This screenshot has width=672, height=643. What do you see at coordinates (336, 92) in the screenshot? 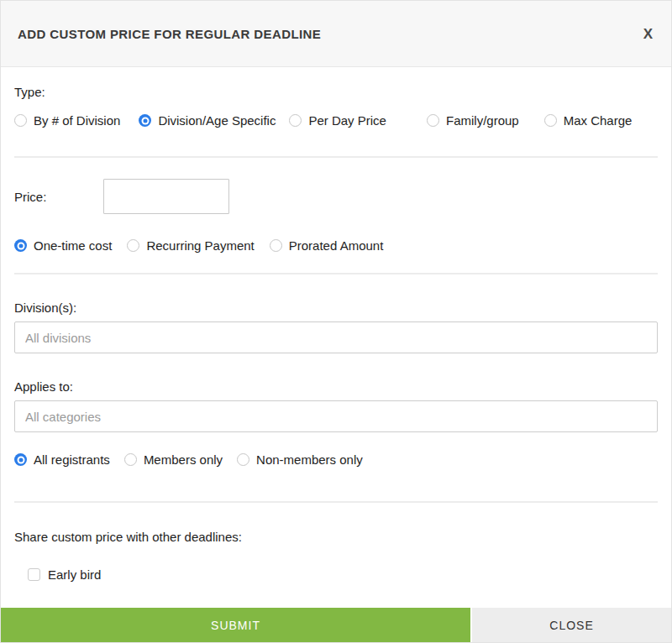
I see `type-label: Type:` at bounding box center [336, 92].